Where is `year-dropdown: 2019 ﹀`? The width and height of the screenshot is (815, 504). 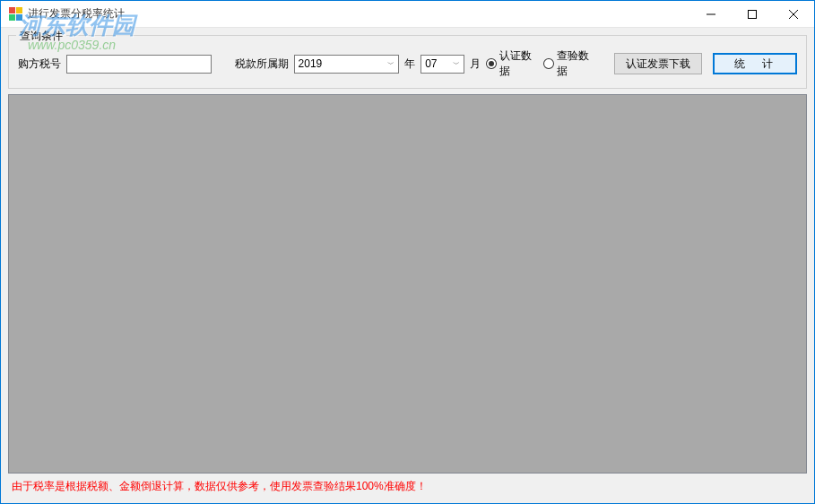 year-dropdown: 2019 ﹀ is located at coordinates (347, 65).